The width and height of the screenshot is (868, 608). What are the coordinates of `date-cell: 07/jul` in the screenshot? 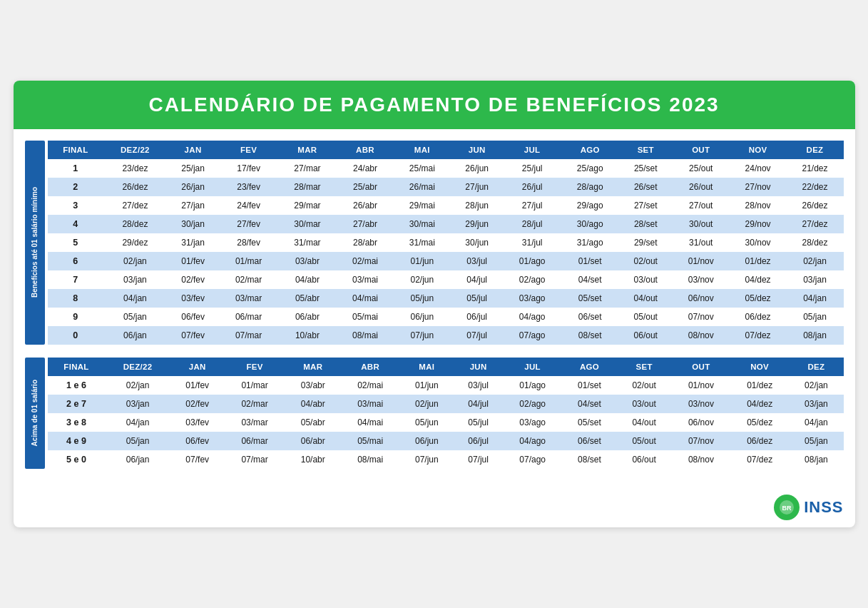 It's located at (478, 460).